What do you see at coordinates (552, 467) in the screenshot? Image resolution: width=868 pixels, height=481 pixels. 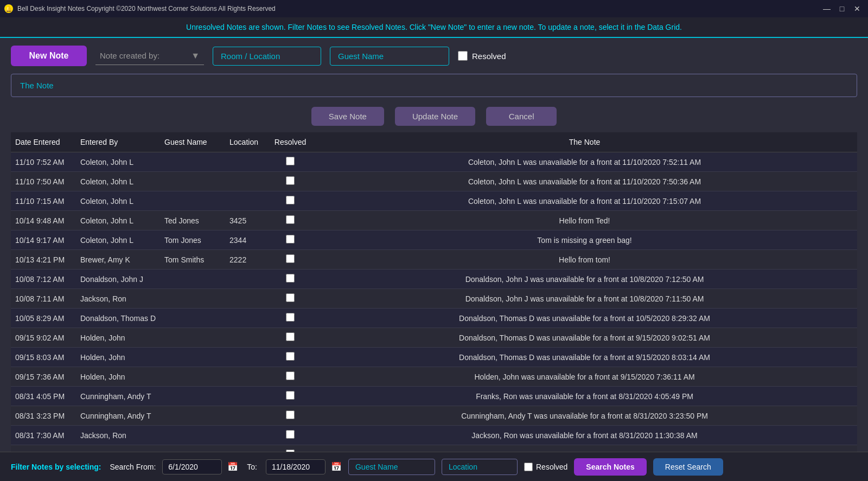 I see `filter-resolved-label: Resolved` at bounding box center [552, 467].